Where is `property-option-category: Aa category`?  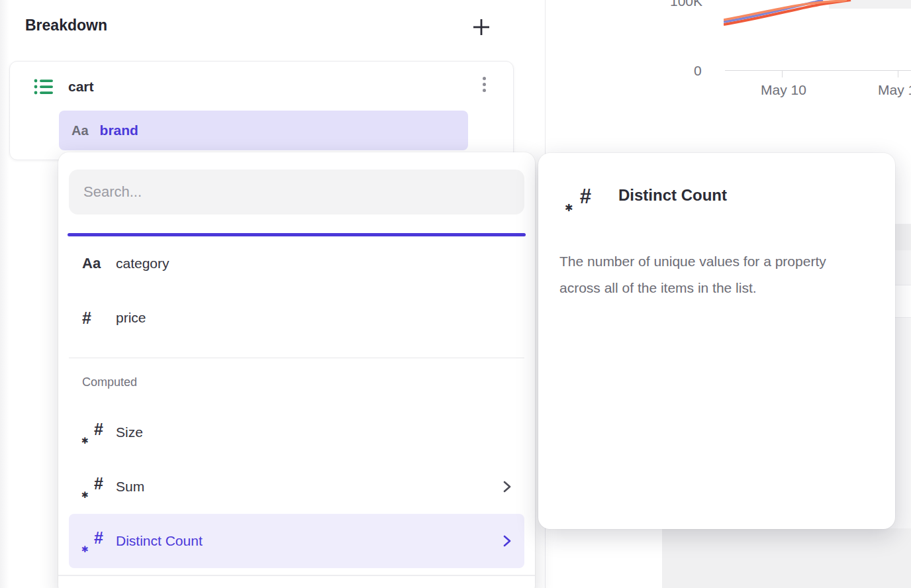 property-option-category: Aa category is located at coordinates (297, 264).